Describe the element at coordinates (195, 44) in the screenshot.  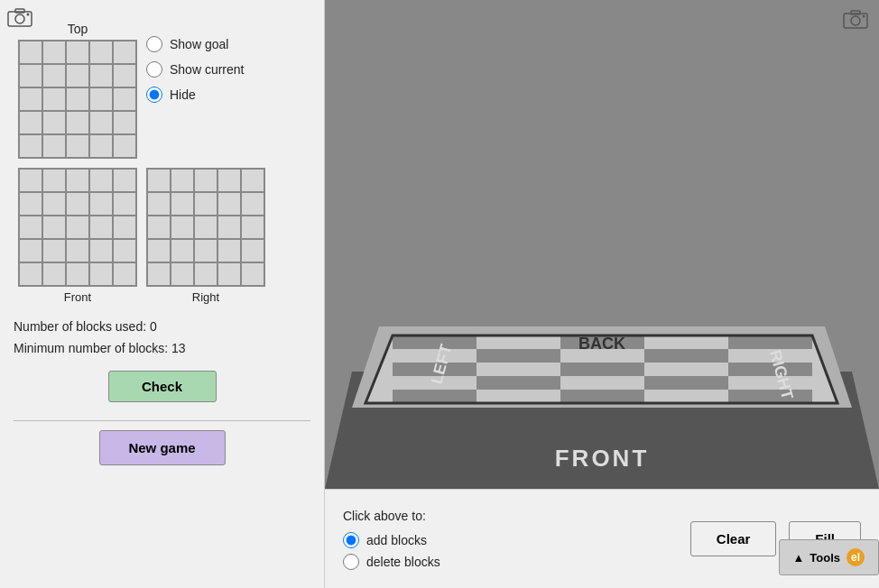
I see `show-goal-option: Show goal` at that location.